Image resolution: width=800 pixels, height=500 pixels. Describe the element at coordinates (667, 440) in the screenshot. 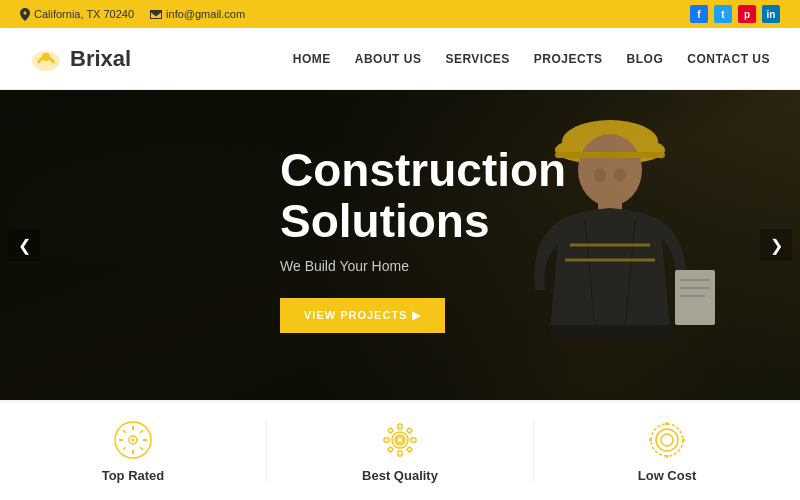

I see `low-cost-icon` at that location.